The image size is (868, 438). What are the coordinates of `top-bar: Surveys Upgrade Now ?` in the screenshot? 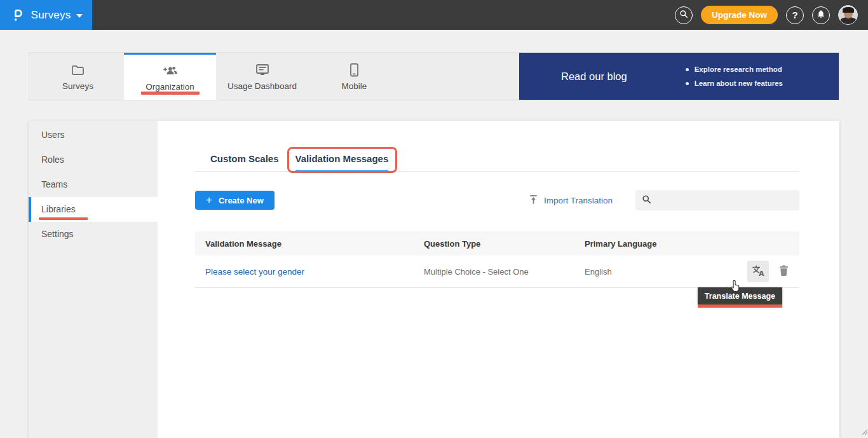 It's located at (434, 15).